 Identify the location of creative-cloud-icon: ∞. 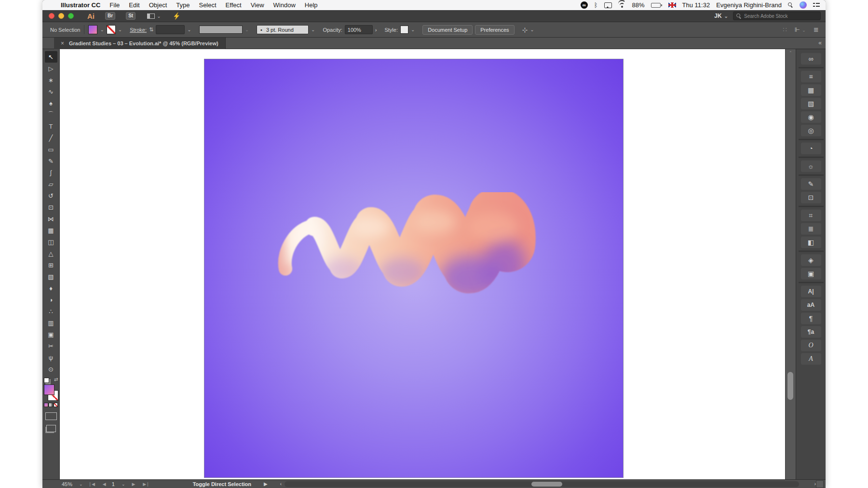
(584, 5).